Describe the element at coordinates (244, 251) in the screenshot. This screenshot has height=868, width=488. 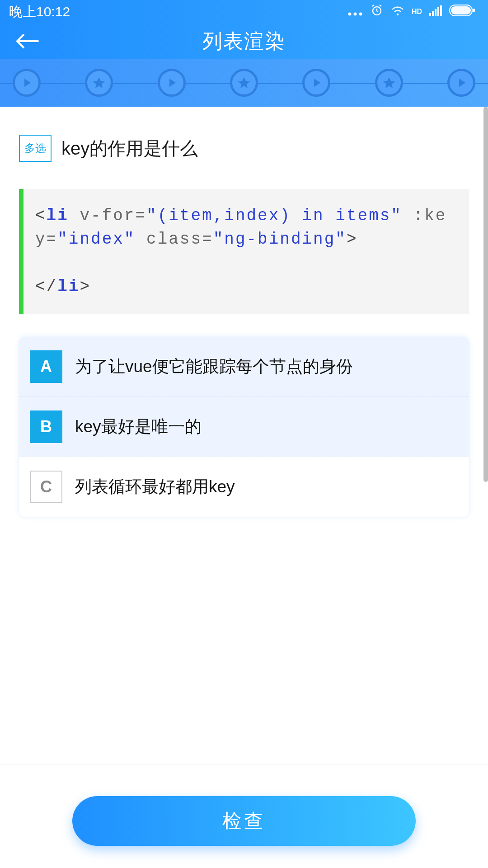
I see `code-block: <li v-for="(item,index) in items" :key="…` at that location.